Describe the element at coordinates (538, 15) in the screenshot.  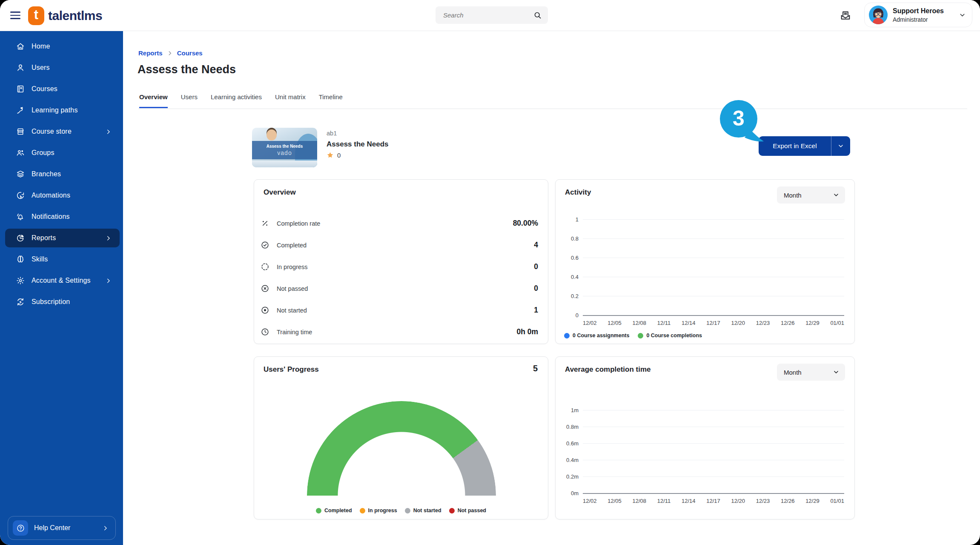
I see `search-icon` at that location.